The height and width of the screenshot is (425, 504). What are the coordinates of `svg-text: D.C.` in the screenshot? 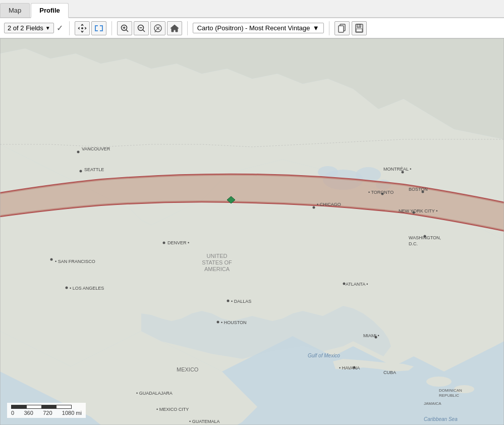 It's located at (413, 244).